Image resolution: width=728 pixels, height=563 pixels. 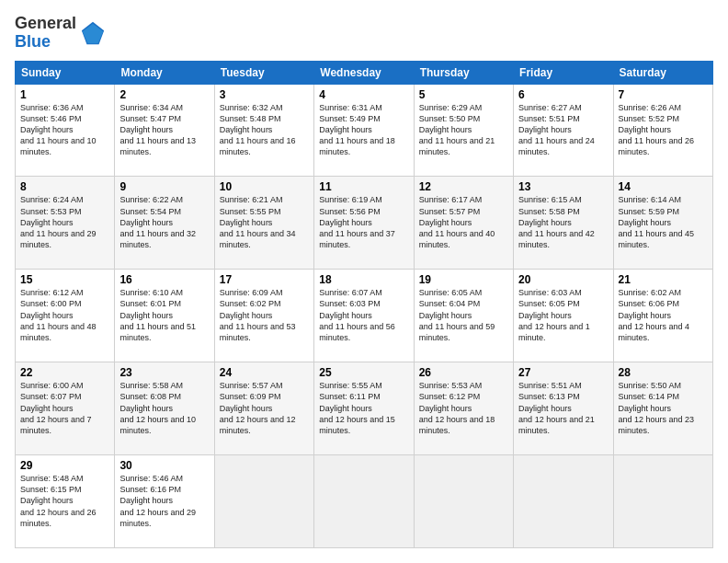 I want to click on table-cell: 8Sunrise: 6:24 AMSunset: 5:53 PMDaylight…, so click(x=65, y=223).